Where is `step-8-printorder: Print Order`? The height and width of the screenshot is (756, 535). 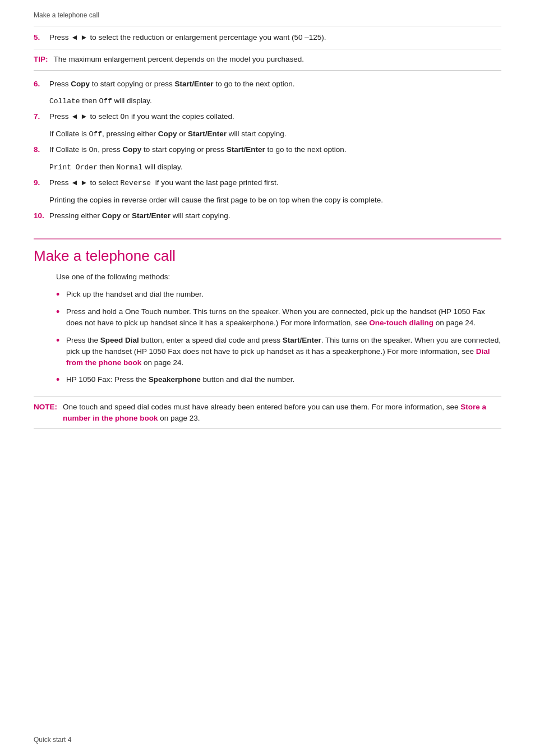 step-8-printorder: Print Order is located at coordinates (73, 167).